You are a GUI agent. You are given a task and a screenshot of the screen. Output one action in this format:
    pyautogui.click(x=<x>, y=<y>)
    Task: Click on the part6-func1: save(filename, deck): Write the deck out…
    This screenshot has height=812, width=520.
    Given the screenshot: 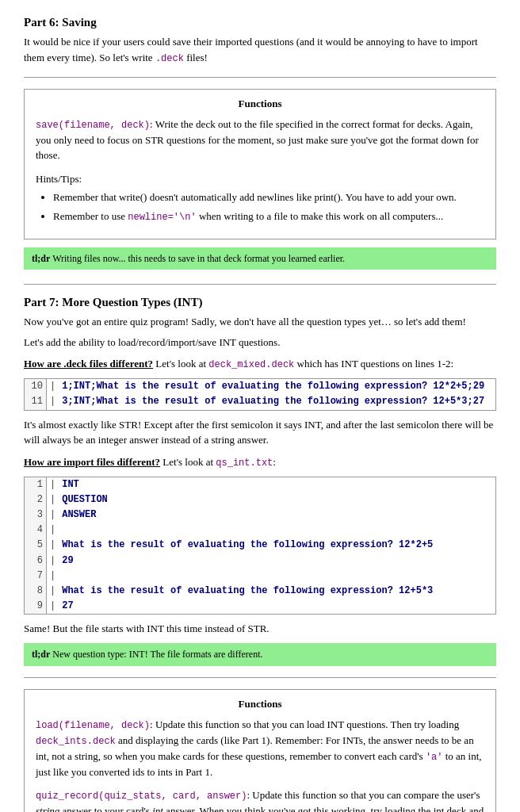 What is the action you would take?
    pyautogui.click(x=260, y=140)
    